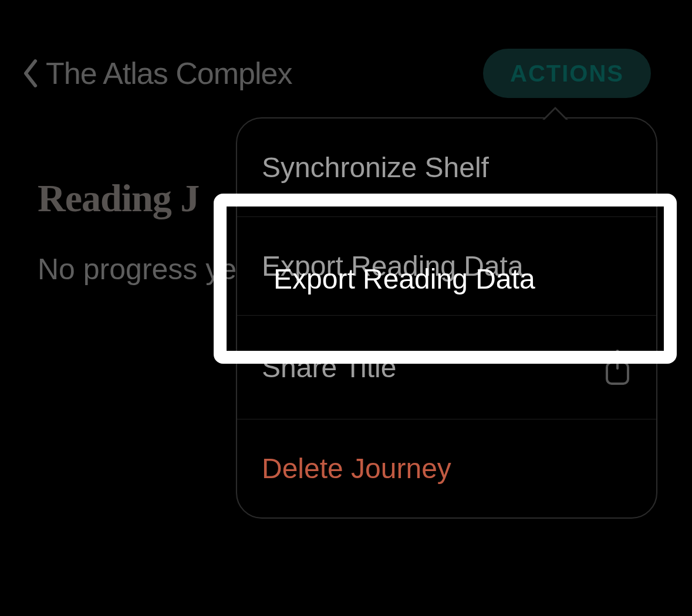 This screenshot has height=616, width=692. What do you see at coordinates (447, 468) in the screenshot?
I see `menu-item-delete-journey: Delete Journey` at bounding box center [447, 468].